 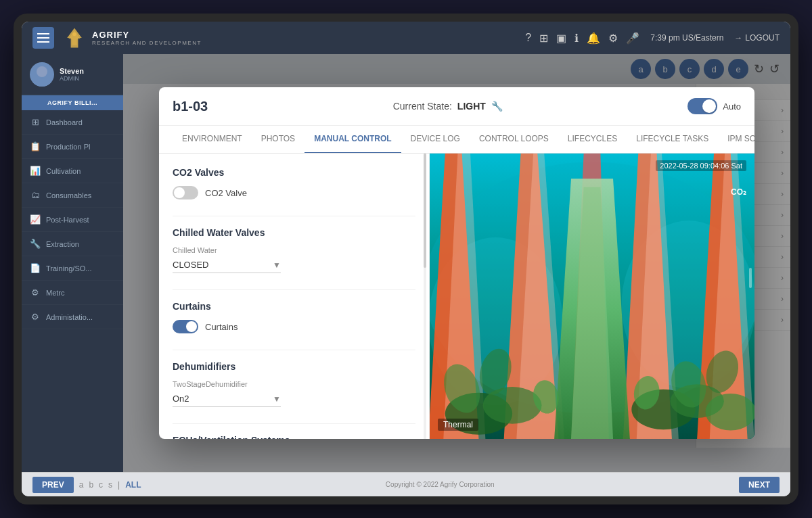 I want to click on prev-button: PREV, so click(x=53, y=485).